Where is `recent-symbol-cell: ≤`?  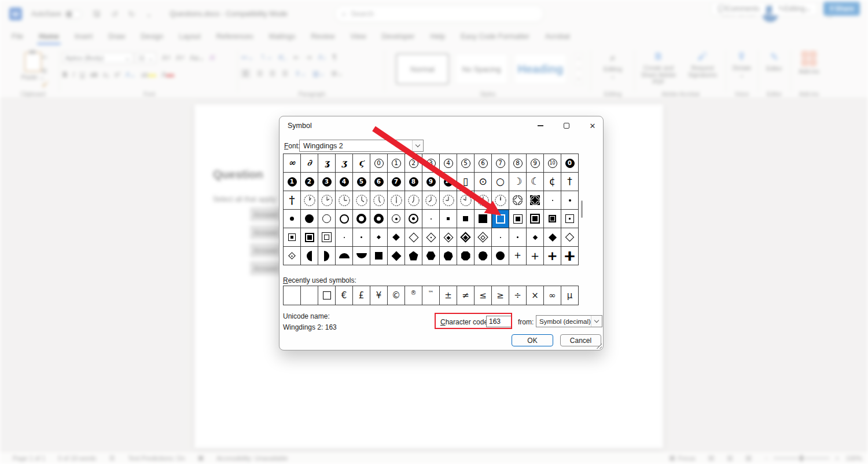 recent-symbol-cell: ≤ is located at coordinates (483, 295).